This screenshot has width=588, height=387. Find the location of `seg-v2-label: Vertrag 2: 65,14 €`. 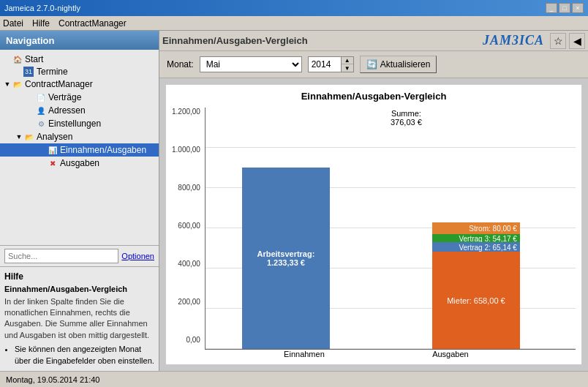

seg-v2-label: Vertrag 2: 65,14 € is located at coordinates (488, 247).